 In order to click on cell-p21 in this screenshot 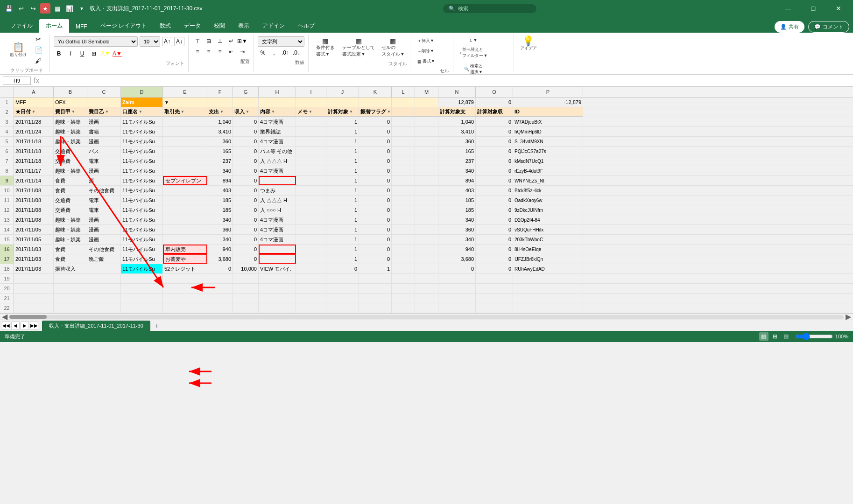, I will do `click(548, 298)`.